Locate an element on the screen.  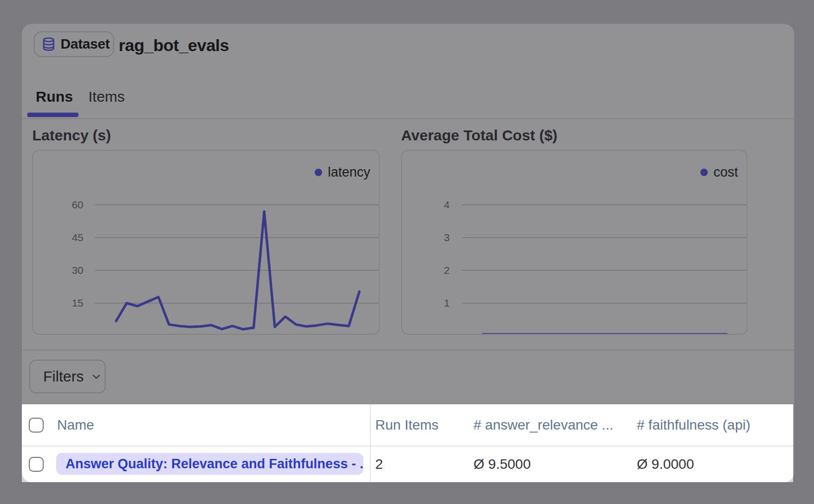
column-header-run-items: Run Items is located at coordinates (407, 425).